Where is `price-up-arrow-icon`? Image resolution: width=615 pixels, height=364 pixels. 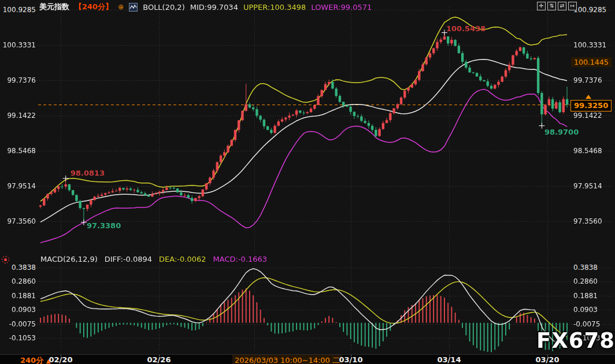
price-up-arrow-icon is located at coordinates (588, 97).